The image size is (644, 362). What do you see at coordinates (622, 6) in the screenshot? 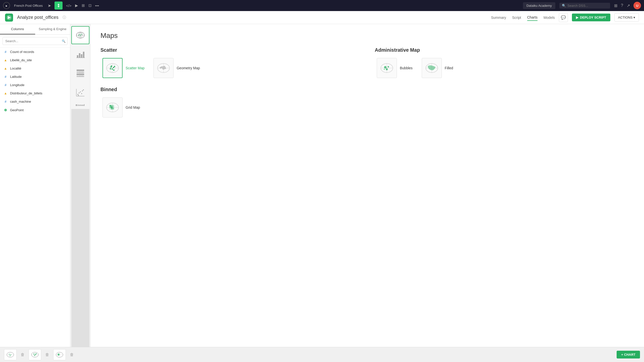
I see `help-icon: ?` at bounding box center [622, 6].